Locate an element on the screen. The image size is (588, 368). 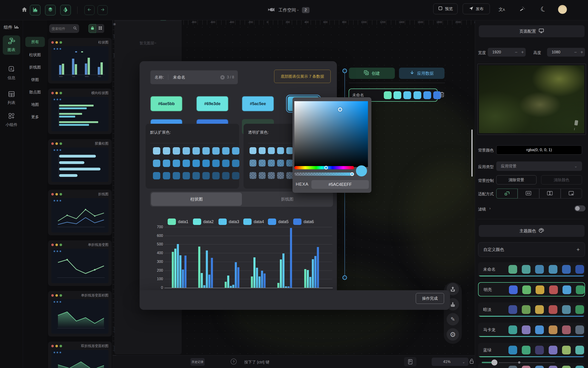
saturation-handle is located at coordinates (340, 110).